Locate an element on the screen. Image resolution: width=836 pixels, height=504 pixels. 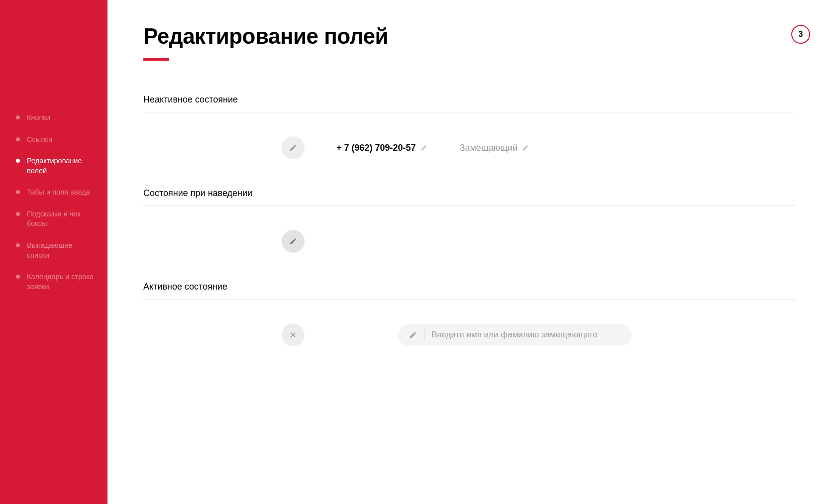
page-number-badge: 3 is located at coordinates (801, 34).